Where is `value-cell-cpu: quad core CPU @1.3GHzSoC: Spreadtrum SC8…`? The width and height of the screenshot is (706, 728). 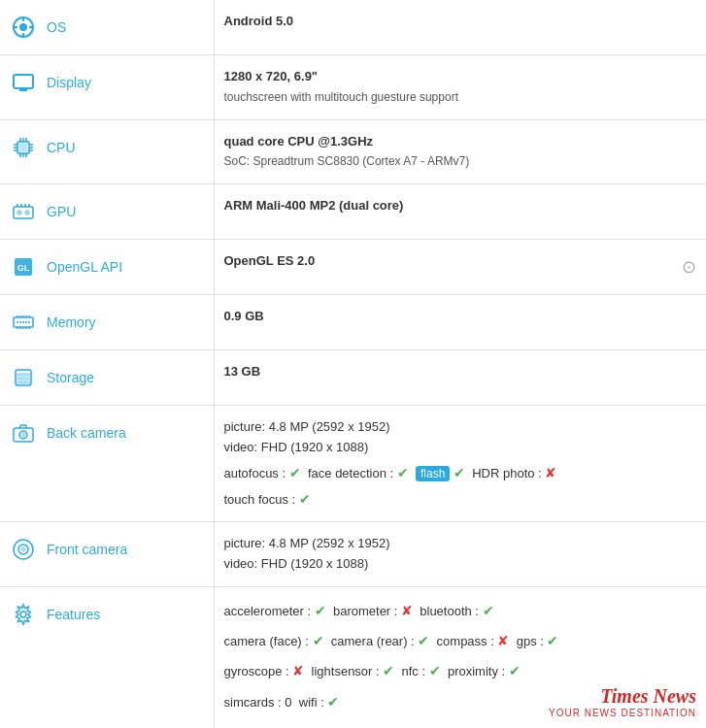
value-cell-cpu: quad core CPU @1.3GHzSoC: Spreadtrum SC8… is located at coordinates (460, 151).